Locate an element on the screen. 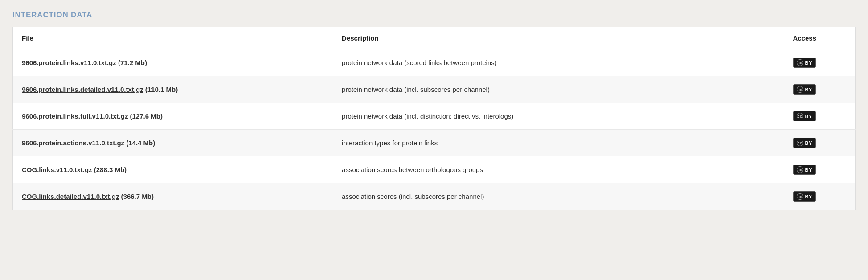 Image resolution: width=868 pixels, height=280 pixels. description-cell: protein network data (scored links betwe… is located at coordinates (558, 63).